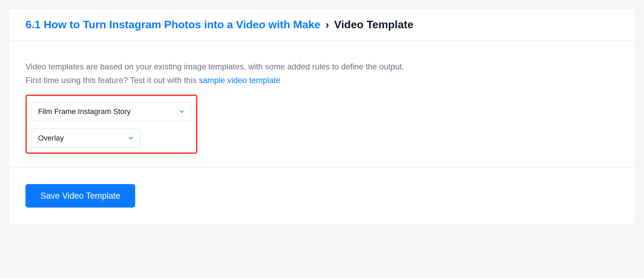 Image resolution: width=644 pixels, height=278 pixels. Describe the element at coordinates (173, 24) in the screenshot. I see `breadcrumb-parent-link: 6.1 How to Turn Instagram Photos into a …` at that location.